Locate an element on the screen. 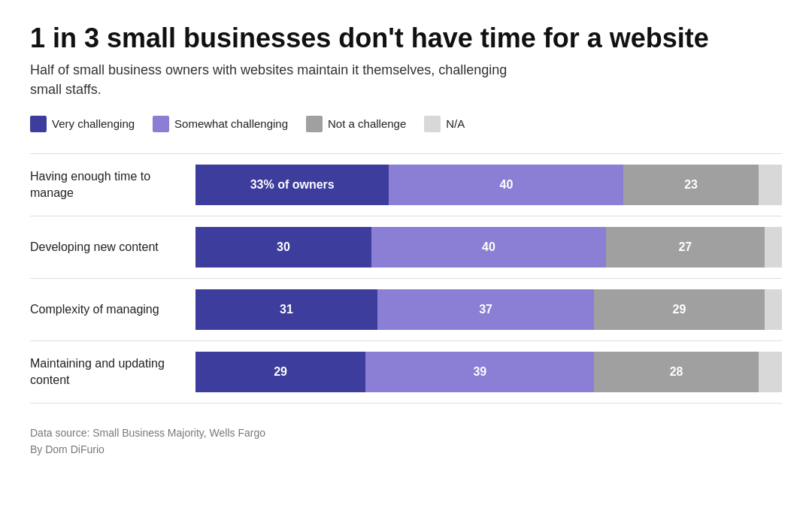  chart-row-2: Complexity of managing313729 is located at coordinates (406, 310).